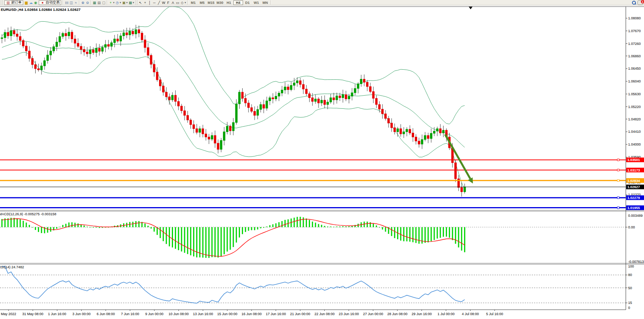  What do you see at coordinates (159, 3) in the screenshot?
I see `trendline-icon: ╱` at bounding box center [159, 3].